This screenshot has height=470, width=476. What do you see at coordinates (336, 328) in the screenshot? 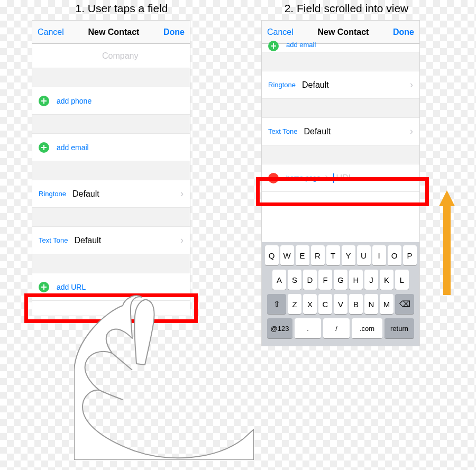
I see `key-slash: /` at bounding box center [336, 328].